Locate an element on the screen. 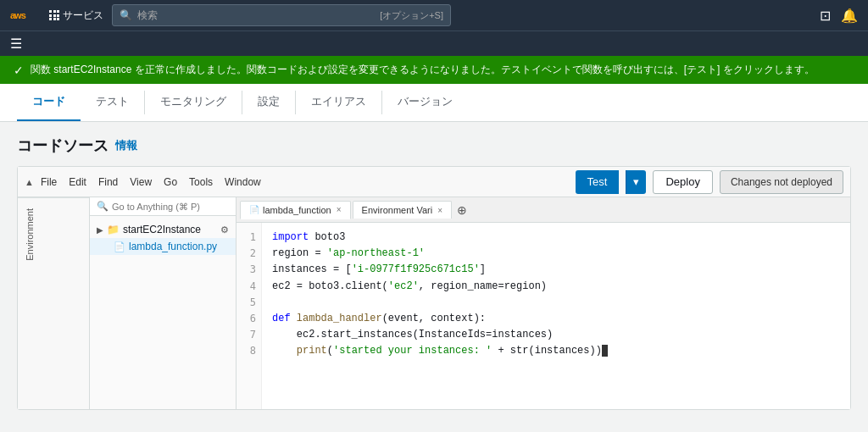  tab-file-icon: 📄 is located at coordinates (254, 210).